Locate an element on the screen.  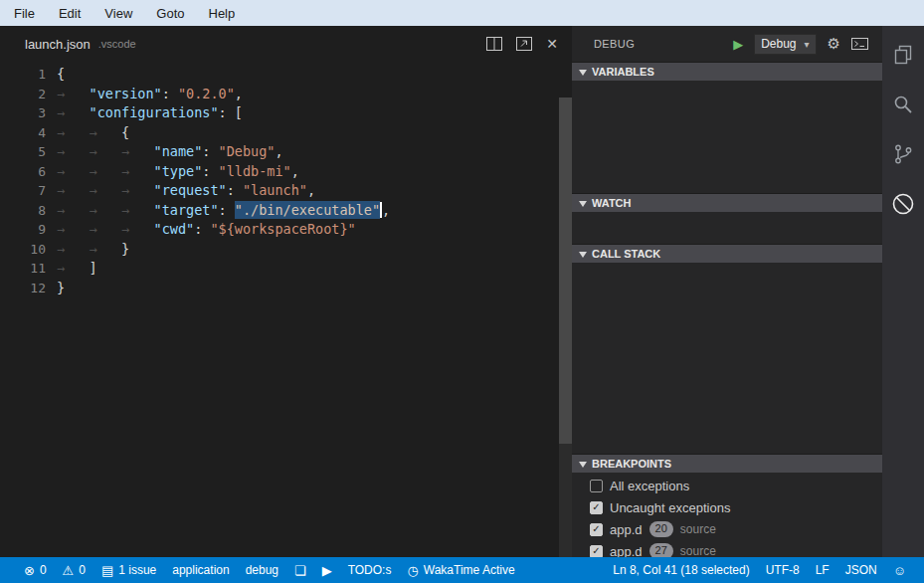
code-line: 9→→→"cwd": "${workspaceRoot}" is located at coordinates (286, 230).